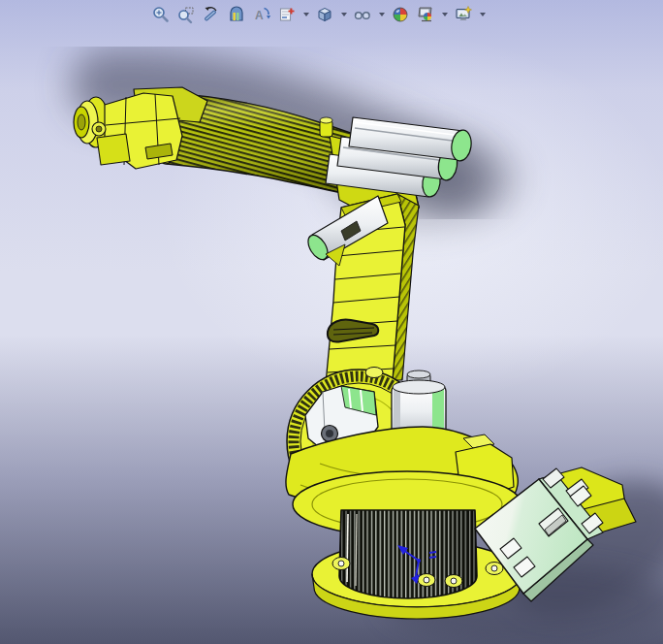 The height and width of the screenshot is (644, 663). Describe the element at coordinates (400, 15) in the screenshot. I see `color-ball-icon` at that location.